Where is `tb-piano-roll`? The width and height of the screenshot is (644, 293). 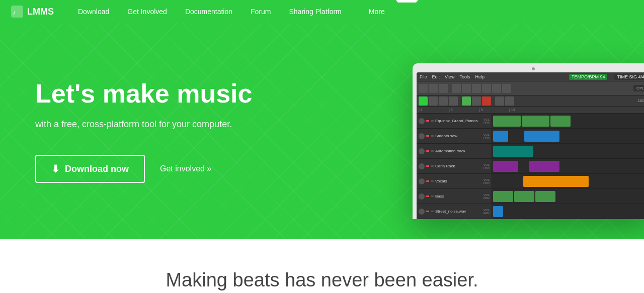 tb-piano-roll is located at coordinates (443, 101).